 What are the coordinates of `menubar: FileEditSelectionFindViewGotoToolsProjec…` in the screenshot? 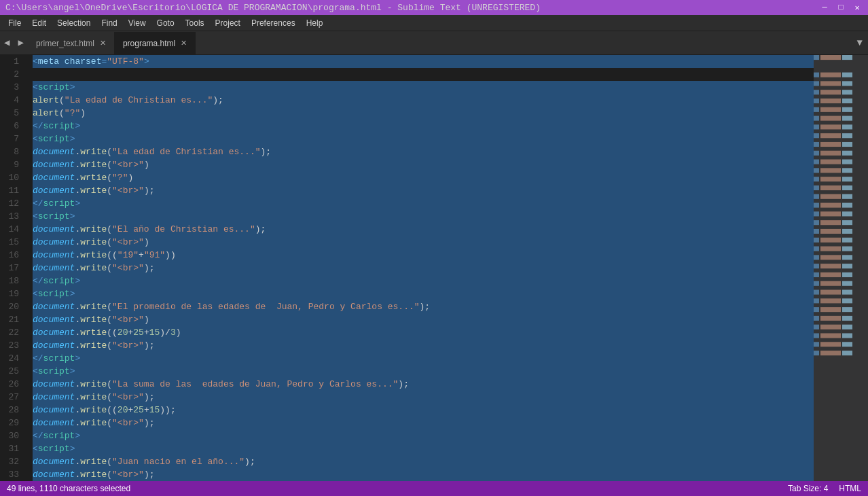 It's located at (434, 23).